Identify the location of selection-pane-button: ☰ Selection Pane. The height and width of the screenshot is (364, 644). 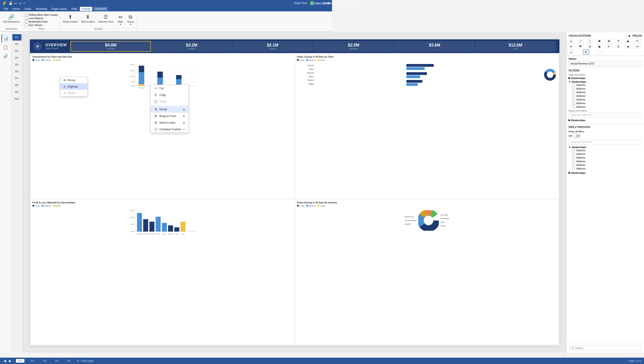
(106, 19).